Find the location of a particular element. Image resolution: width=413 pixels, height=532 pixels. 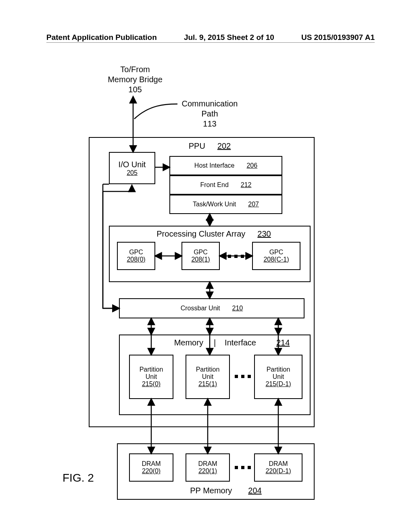

figure-label: FIG. 2 is located at coordinates (78, 478).